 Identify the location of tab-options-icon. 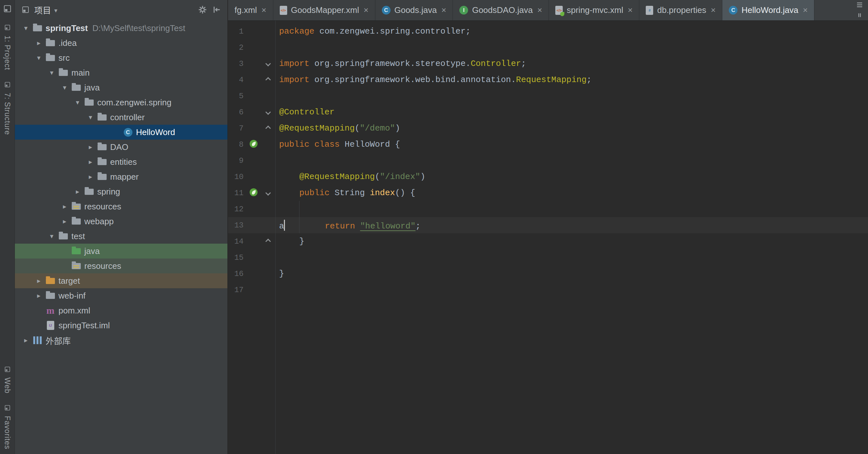
(860, 5).